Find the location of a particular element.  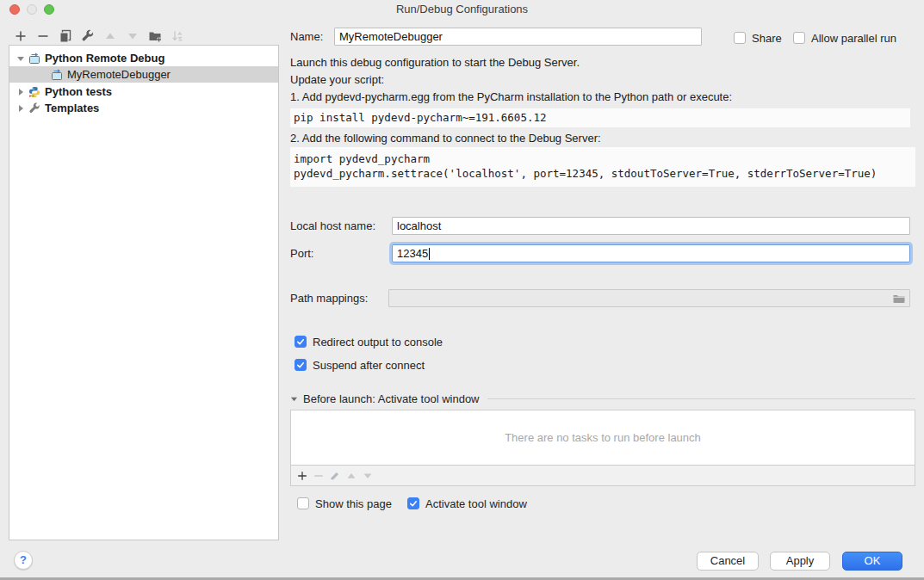

add-configuration-icon is located at coordinates (21, 36).